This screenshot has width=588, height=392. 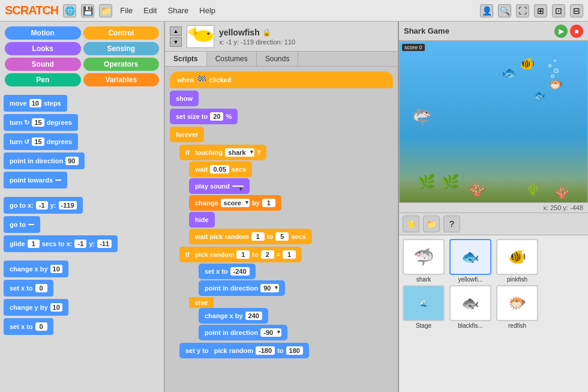 I want to click on block-wait: wait 0.05 secs, so click(x=221, y=169).